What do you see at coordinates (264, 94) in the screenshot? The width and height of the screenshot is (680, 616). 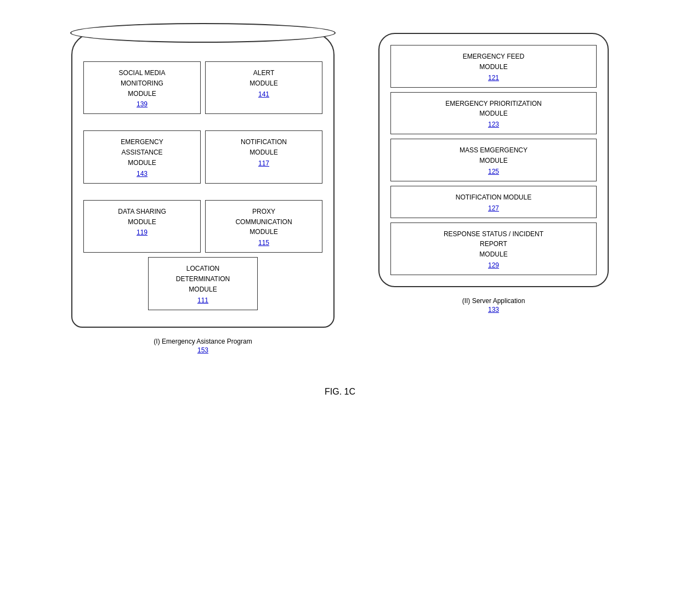 I see `alert-module-number: 141` at bounding box center [264, 94].